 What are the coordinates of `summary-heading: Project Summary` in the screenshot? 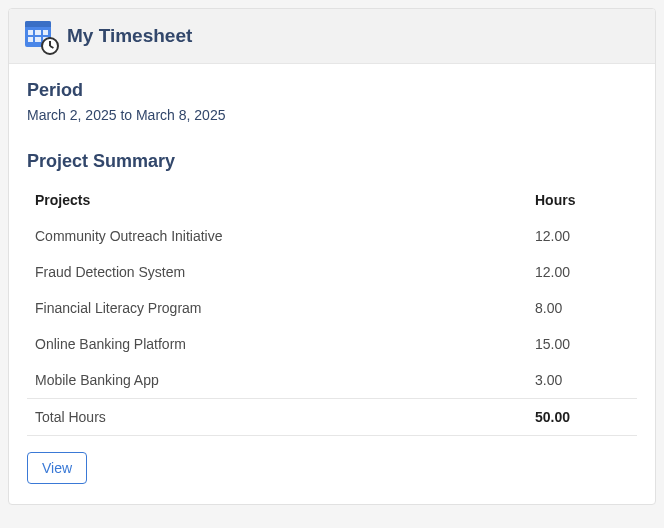 It's located at (332, 162).